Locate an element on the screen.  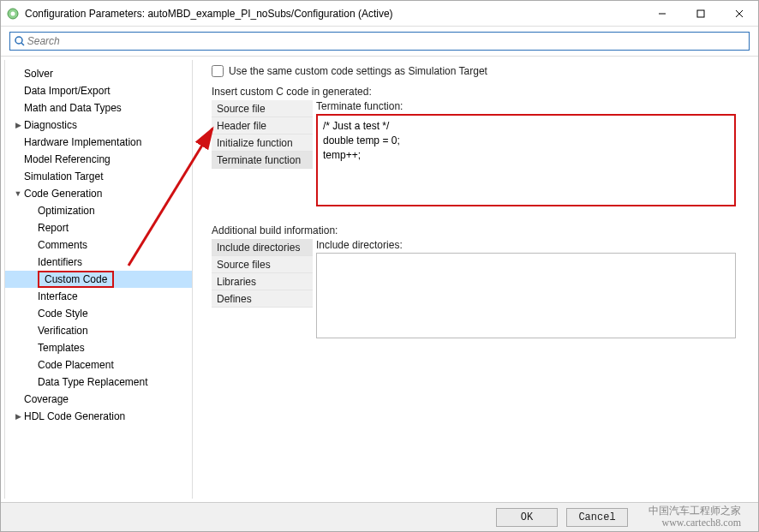
tree-item-label: Diagnostics is located at coordinates (51, 125).